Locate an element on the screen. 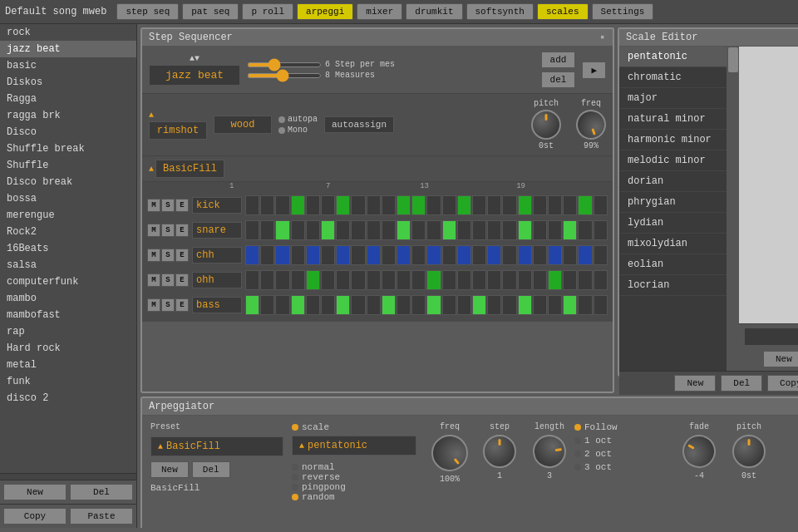 Image resolution: width=798 pixels, height=532 pixels. scale-item: major is located at coordinates (673, 98).